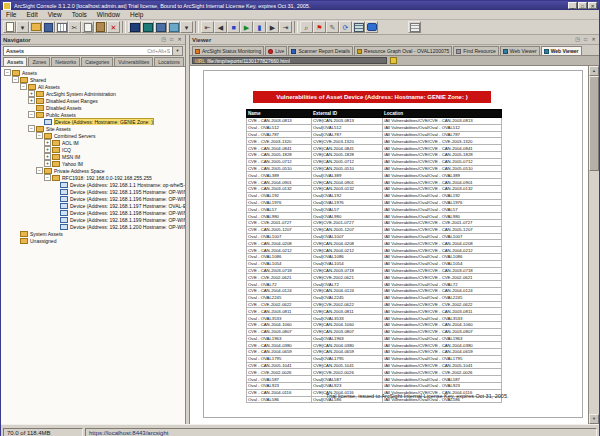  Describe the element at coordinates (93, 108) in the screenshot. I see `tree-item-disabled-assets: Disabled Assets` at that location.